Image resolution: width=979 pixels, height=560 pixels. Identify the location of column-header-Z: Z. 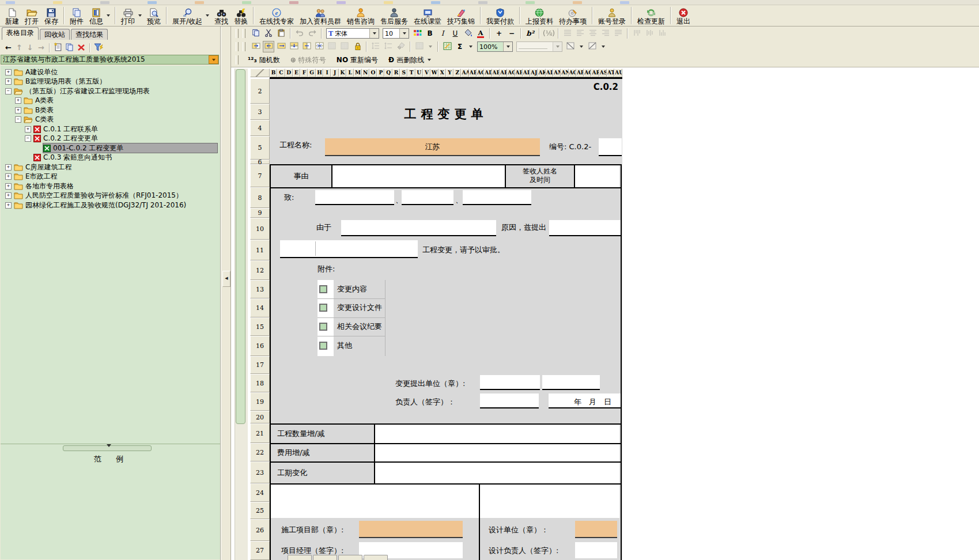
(458, 73).